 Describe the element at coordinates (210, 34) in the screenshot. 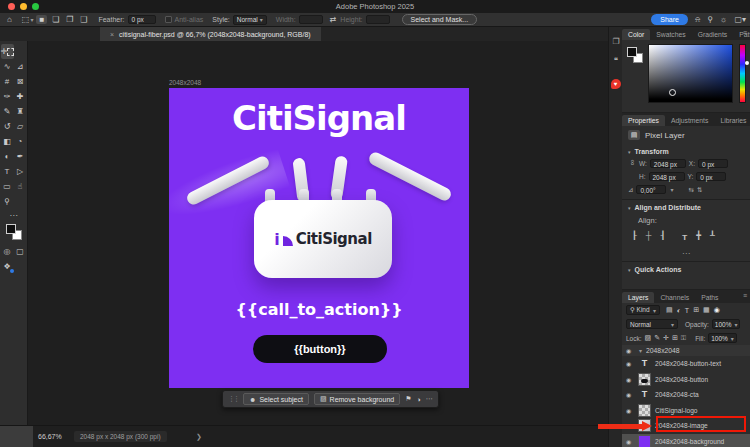

I see `document-tab: × citisignal-fiber.psd @ 66,7% (2048x204…` at that location.